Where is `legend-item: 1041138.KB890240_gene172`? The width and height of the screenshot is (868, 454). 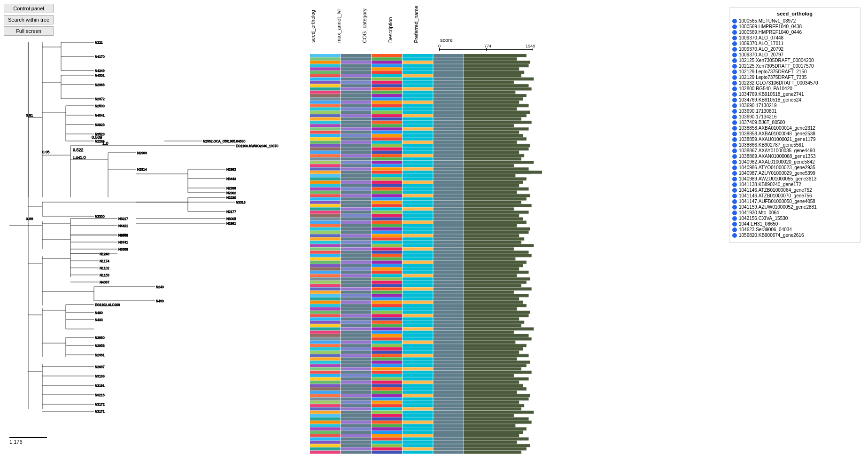
legend-item: 1041138.KB890240_gene172 is located at coordinates (795, 184).